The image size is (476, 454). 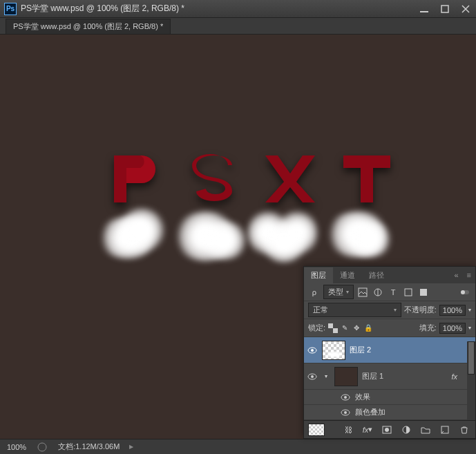 What do you see at coordinates (393, 292) in the screenshot?
I see `type-filter-icon: T` at bounding box center [393, 292].